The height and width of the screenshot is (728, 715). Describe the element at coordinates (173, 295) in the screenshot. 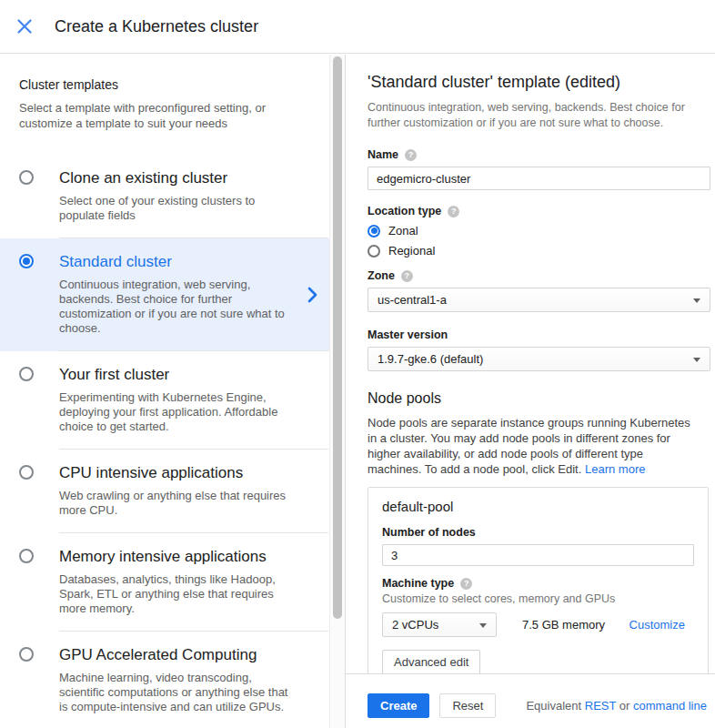

I see `sidebar-item-standard-cluster: Standard cluster Continuous integration,…` at that location.